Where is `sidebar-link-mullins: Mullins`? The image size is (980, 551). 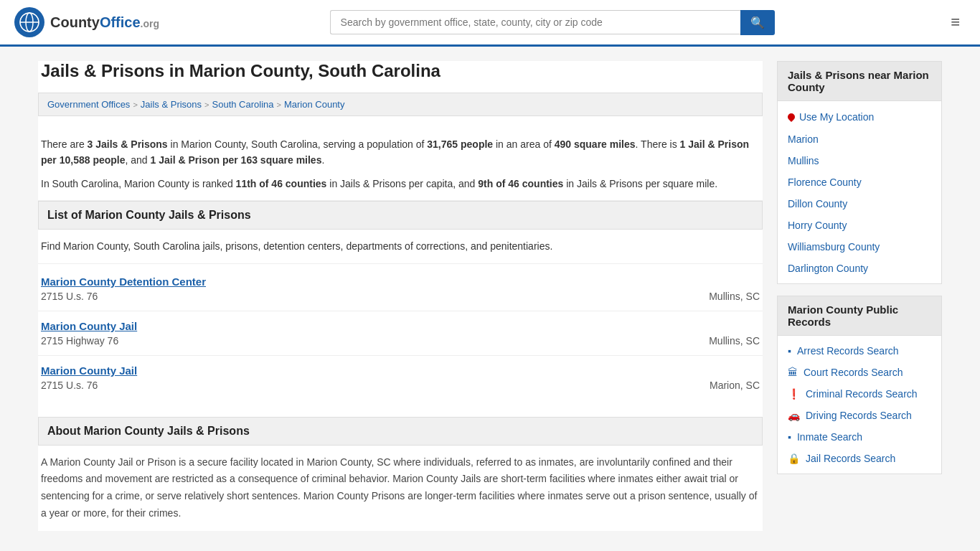 sidebar-link-mullins: Mullins is located at coordinates (859, 161).